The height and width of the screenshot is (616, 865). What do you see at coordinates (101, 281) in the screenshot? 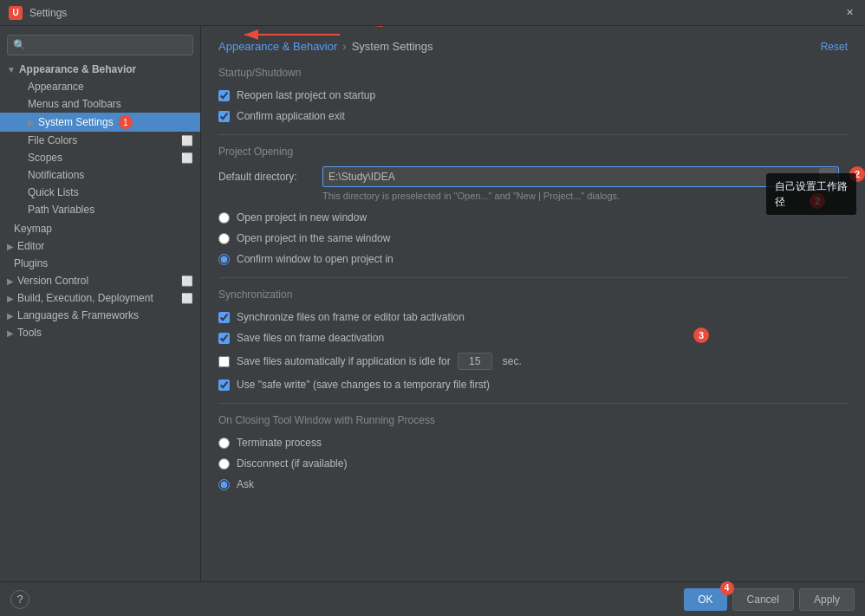
I see `sidebar-item-version-control: ▶ Version Control ⬜` at bounding box center [101, 281].